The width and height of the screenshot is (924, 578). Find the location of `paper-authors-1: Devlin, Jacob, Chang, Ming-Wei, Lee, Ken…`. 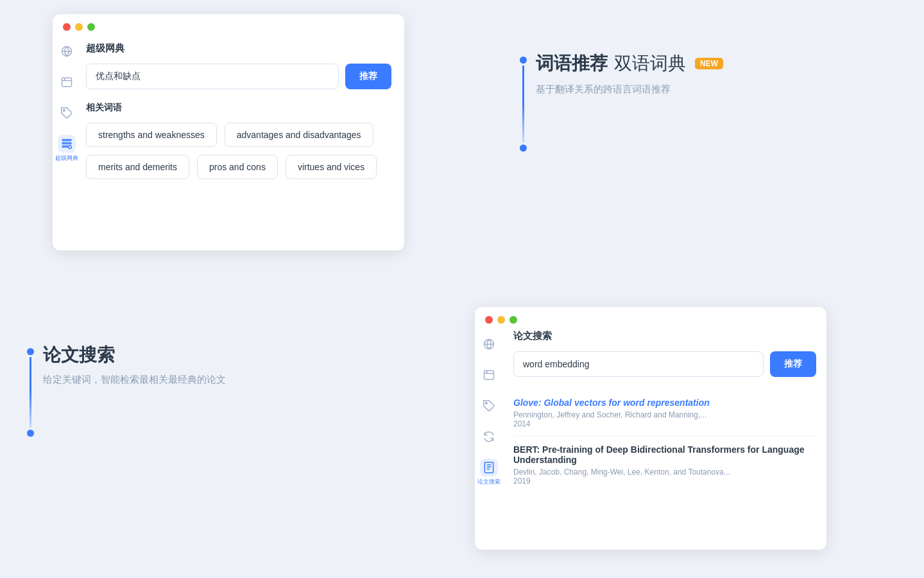

paper-authors-1: Devlin, Jacob, Chang, Ming-Wei, Lee, Ken… is located at coordinates (665, 472).